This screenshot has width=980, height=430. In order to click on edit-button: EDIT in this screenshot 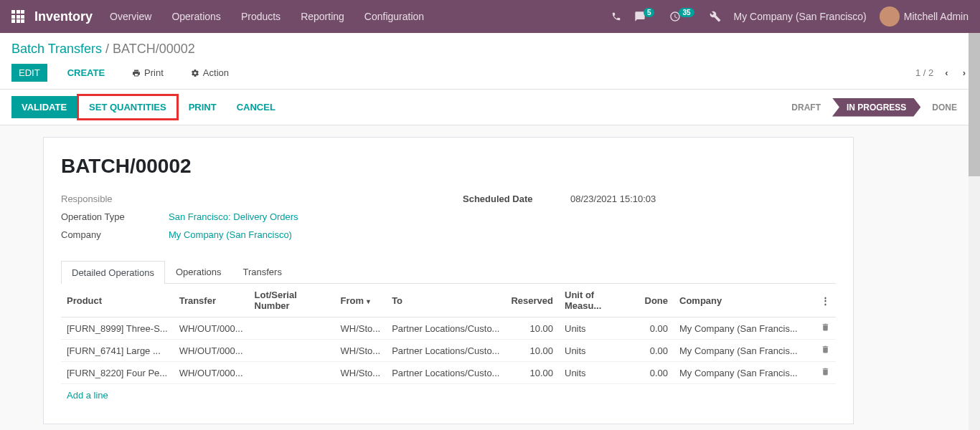, I will do `click(29, 73)`.